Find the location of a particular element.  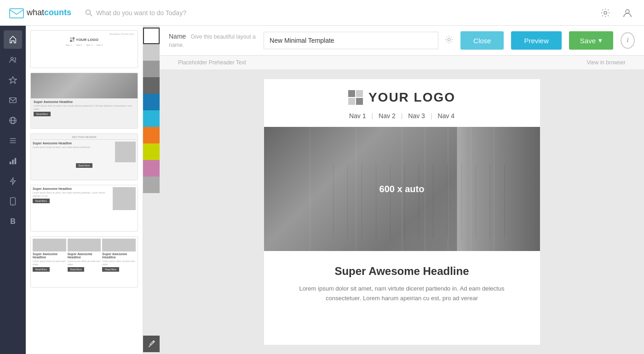

sidebar-item-mobile is located at coordinates (13, 201).